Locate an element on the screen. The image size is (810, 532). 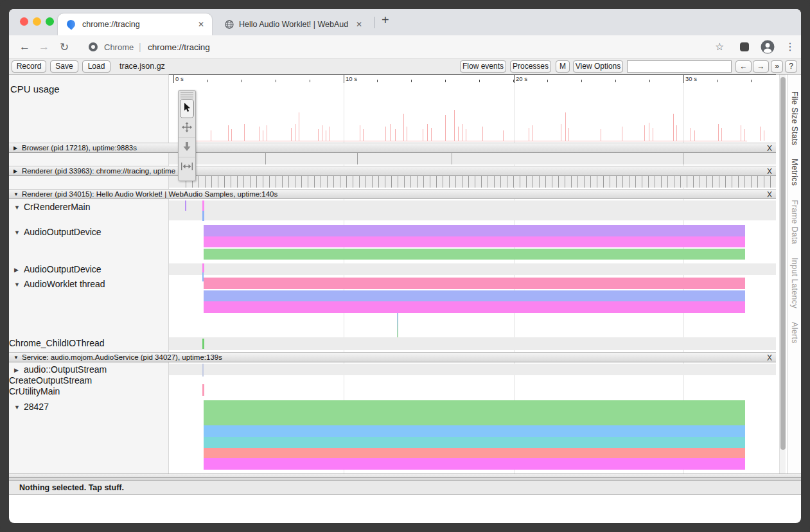
tab-input-latency: Input Latency is located at coordinates (795, 283).